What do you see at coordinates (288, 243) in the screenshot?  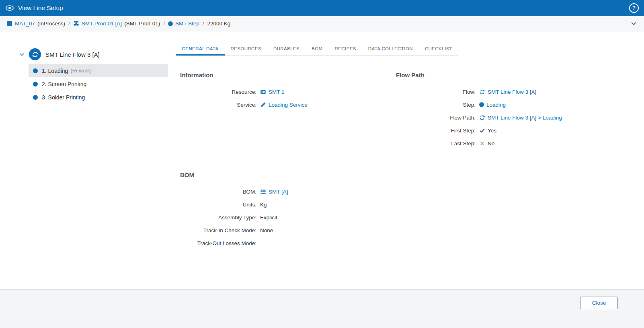 I see `field-row-track-out-losses-mode: Track-Out Losses Mode:` at bounding box center [288, 243].